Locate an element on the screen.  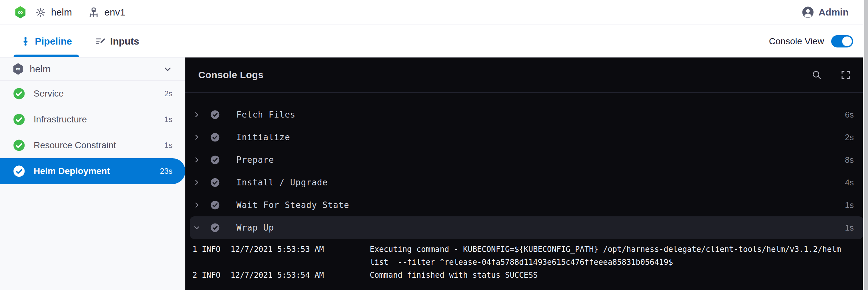
user-name: Admin is located at coordinates (834, 12).